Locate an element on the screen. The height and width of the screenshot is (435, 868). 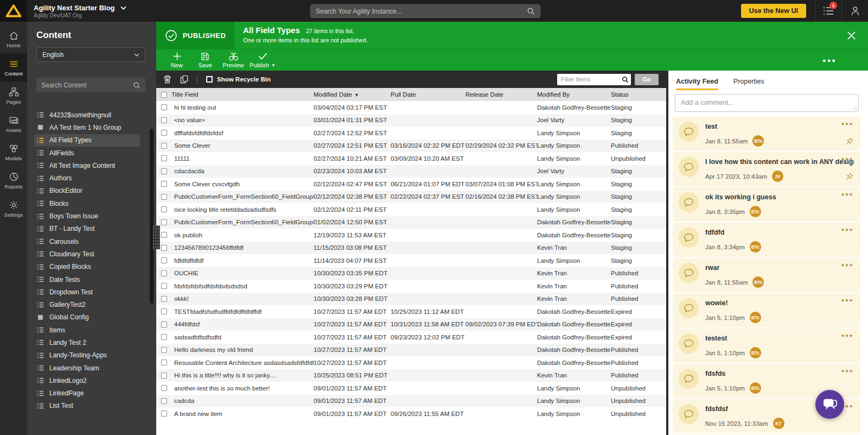
chat-widget-button is located at coordinates (830, 404).